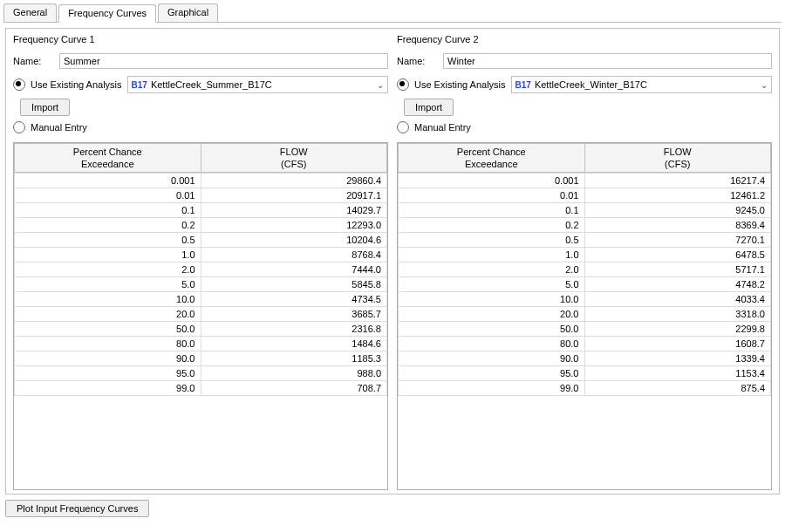 The width and height of the screenshot is (785, 532). Describe the element at coordinates (678, 255) in the screenshot. I see `cell-flow: 6478.5` at that location.